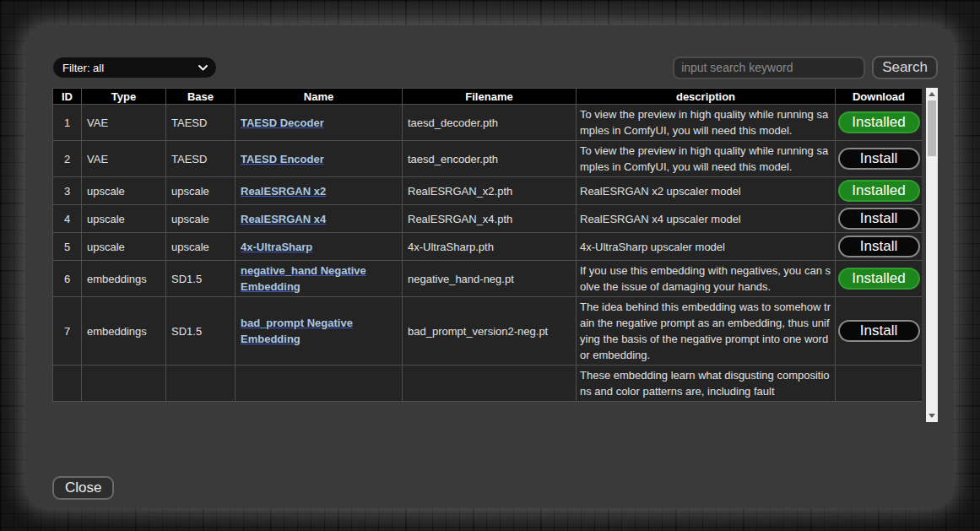 The height and width of the screenshot is (531, 980). I want to click on search-button: Search, so click(905, 68).